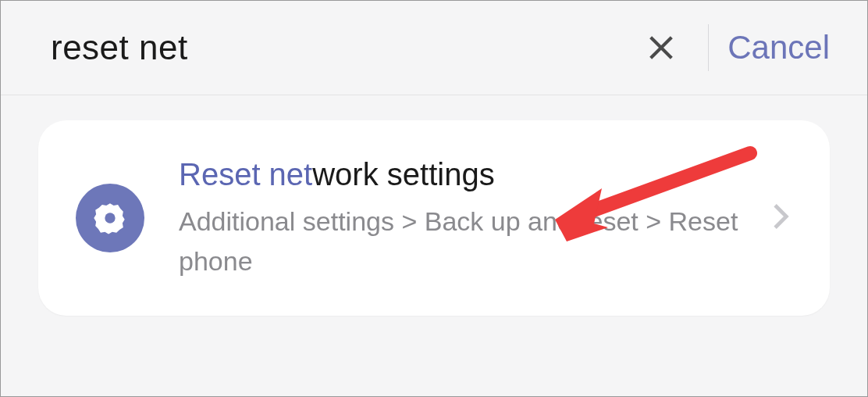  Describe the element at coordinates (661, 48) in the screenshot. I see `close-icon` at that location.